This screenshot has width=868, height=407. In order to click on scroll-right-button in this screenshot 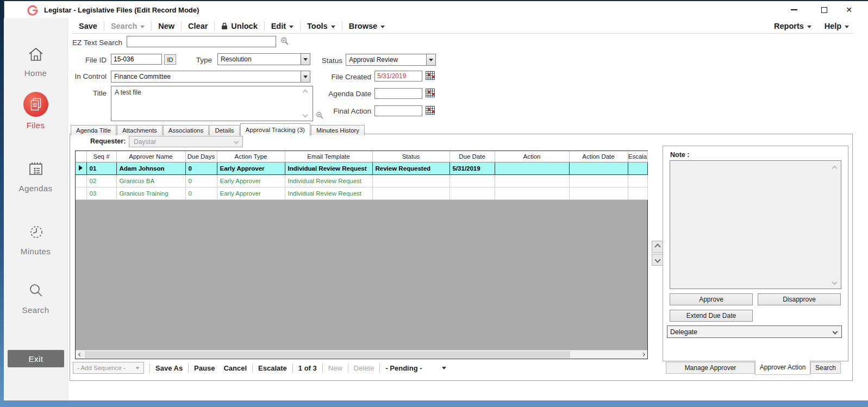, I will do `click(643, 354)`.